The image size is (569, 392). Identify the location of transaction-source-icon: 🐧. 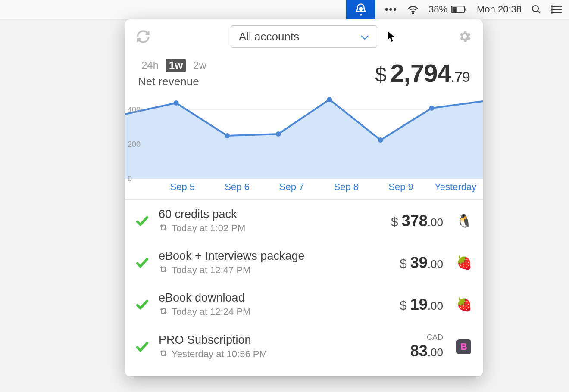
(464, 221).